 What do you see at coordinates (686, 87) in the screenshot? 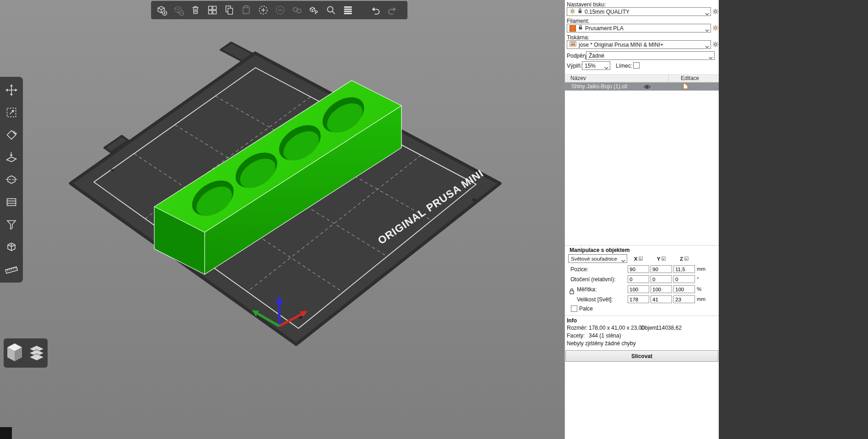
I see `edit-object-icon` at bounding box center [686, 87].